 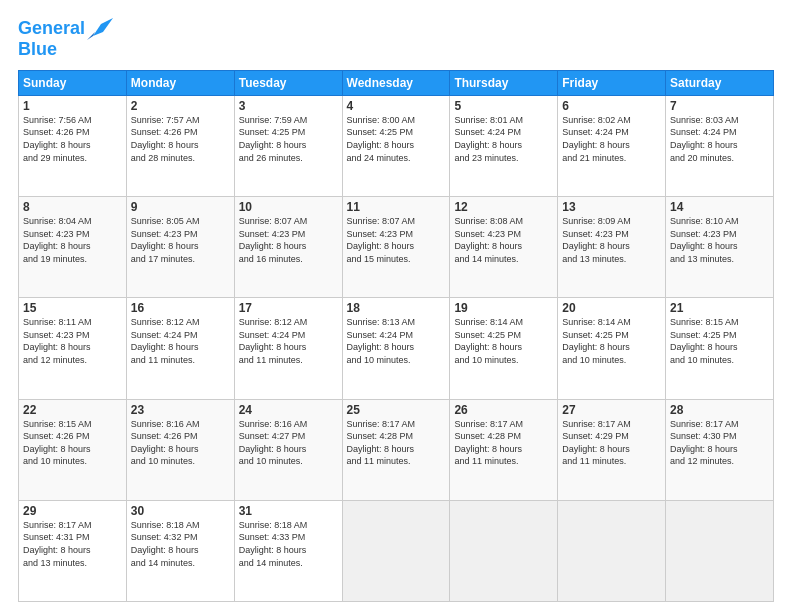 What do you see at coordinates (612, 450) in the screenshot?
I see `calendar-cell: 27Sunrise: 8:17 AM Sunset: 4:29 PM Dayli…` at bounding box center [612, 450].